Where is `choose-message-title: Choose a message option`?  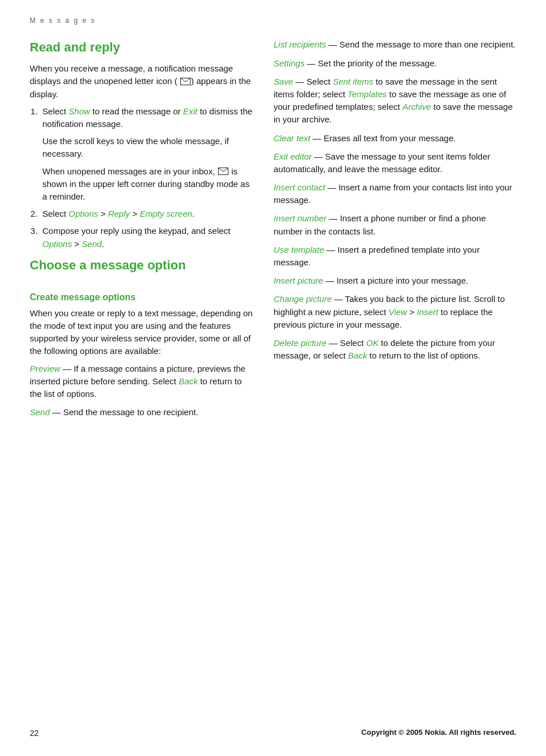
choose-message-title: Choose a message option is located at coordinates (141, 265).